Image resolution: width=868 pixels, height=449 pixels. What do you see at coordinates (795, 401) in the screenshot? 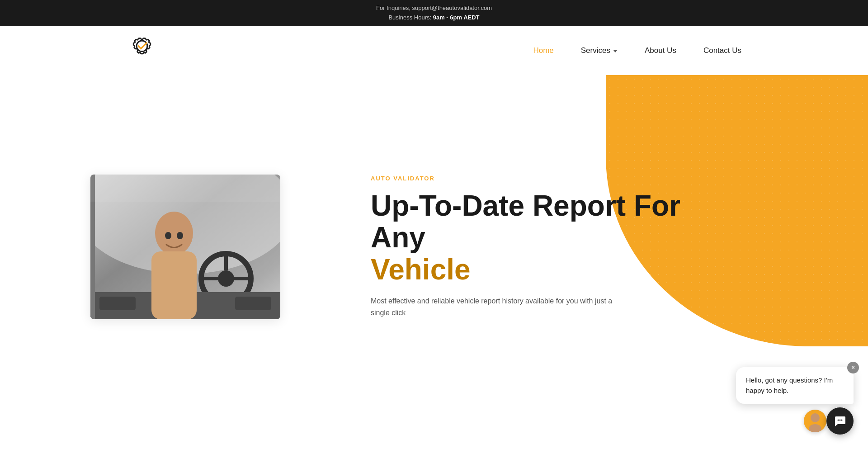
I see `chat-widget: × Hello, got any questions? I'm happy to…` at bounding box center [795, 401].